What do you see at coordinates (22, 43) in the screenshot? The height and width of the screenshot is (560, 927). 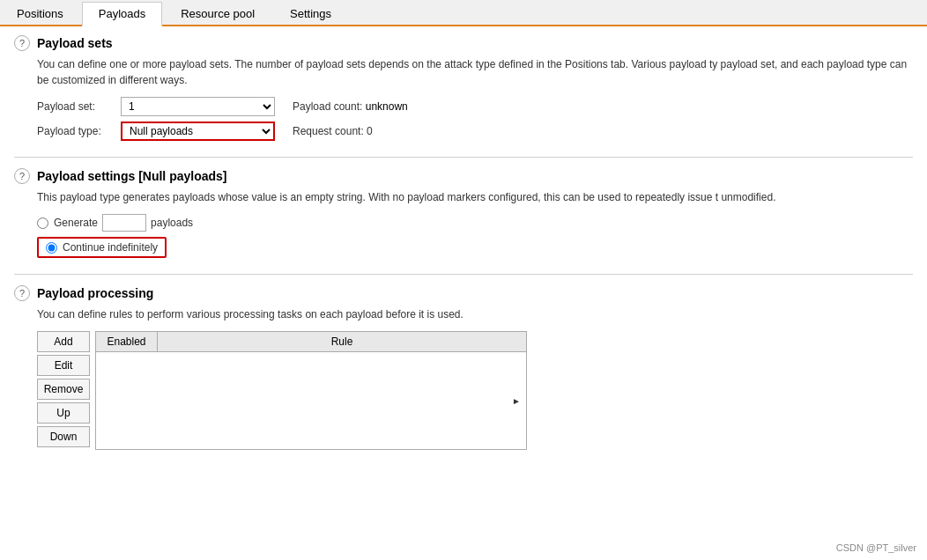 I see `payload-sets-help-icon: ?` at bounding box center [22, 43].